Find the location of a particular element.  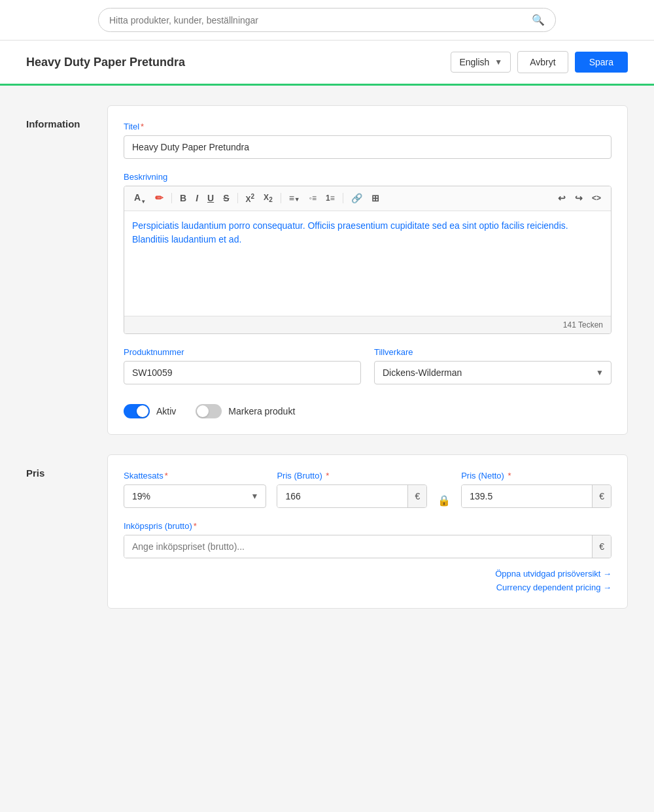

editor-toolbar: A▼ ✏ B I U S X2 X2 ≡▼ ◦≡ 1≡ is located at coordinates (368, 199).